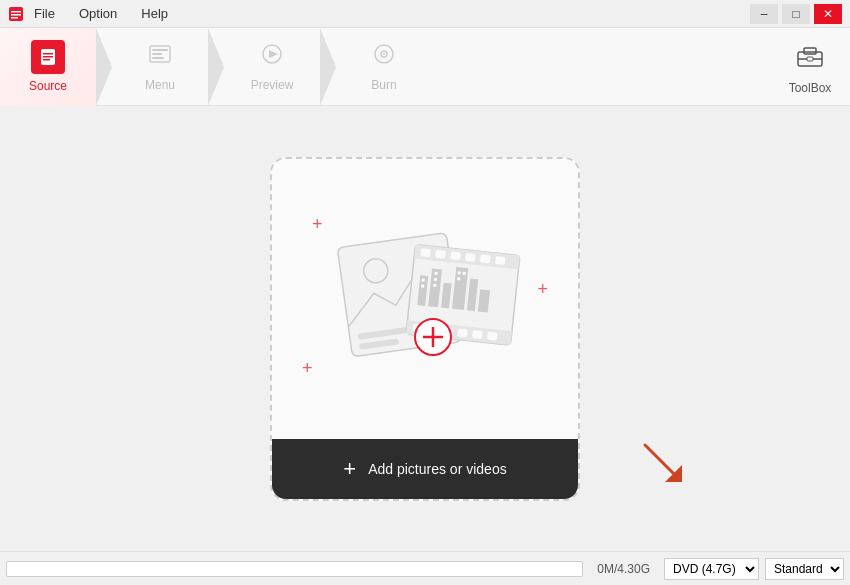  I want to click on status-bar: 0M/4.30G DVD (4.7G) Blu-ray 25G Standard…, so click(425, 568).